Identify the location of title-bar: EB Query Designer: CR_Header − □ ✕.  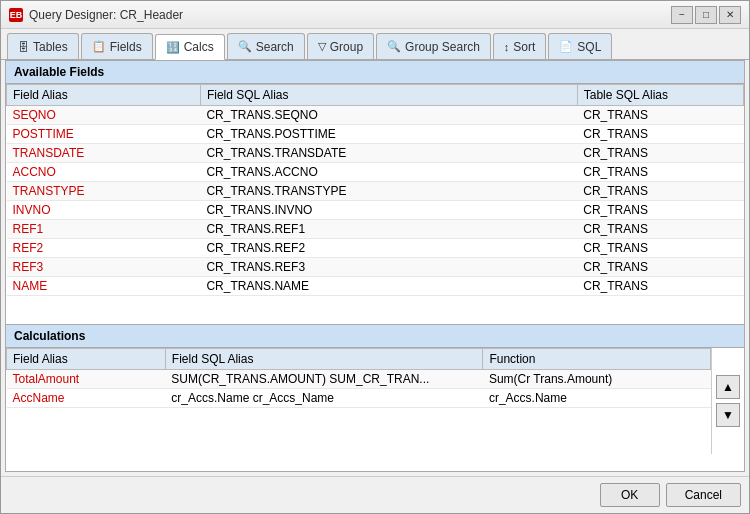
(375, 15).